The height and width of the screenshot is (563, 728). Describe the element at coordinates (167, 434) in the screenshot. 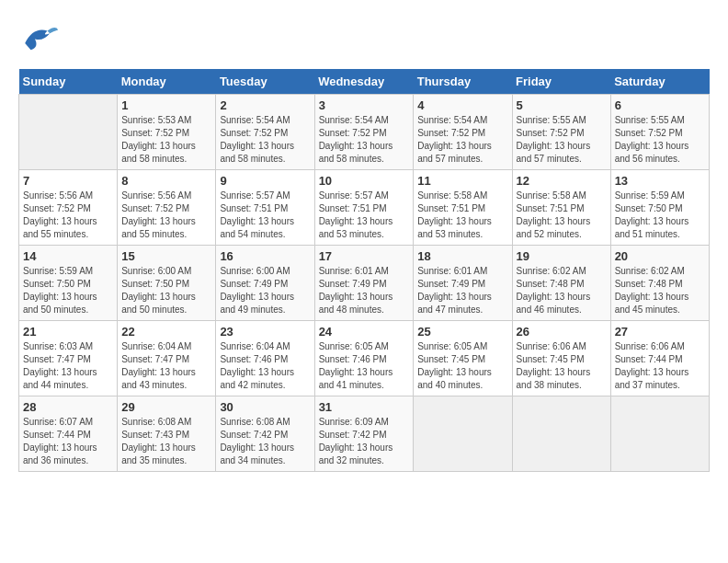

I see `calendar-cell: 29Sunrise: 6:08 AM Sunset: 7:43 PM Dayli…` at that location.